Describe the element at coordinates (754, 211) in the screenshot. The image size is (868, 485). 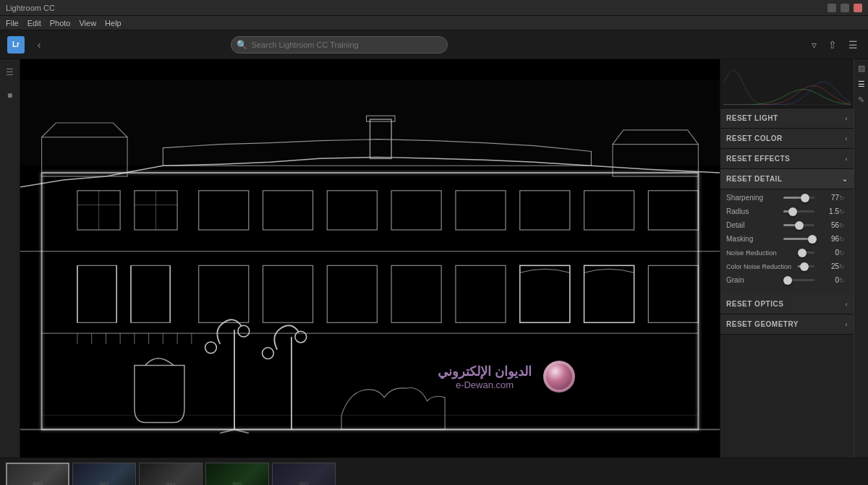
I see `radius-label: Radius` at that location.